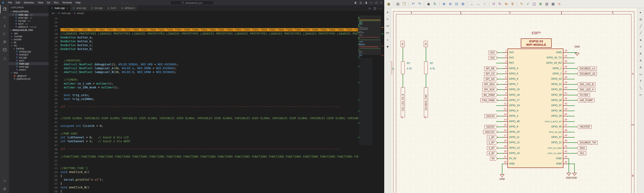 The width and height of the screenshot is (644, 193). I want to click on menu-item-file: File, so click(10, 2).